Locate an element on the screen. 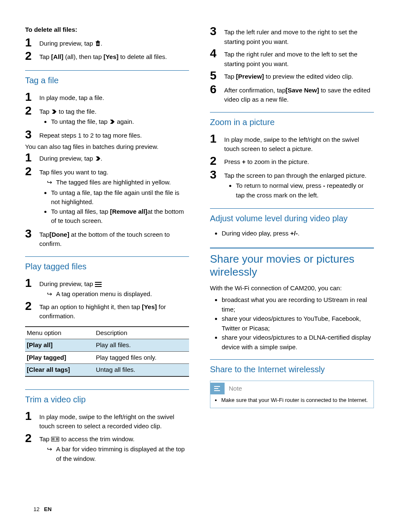 This screenshot has height=532, width=399. list-item: During video play, press +/-. is located at coordinates (298, 233).